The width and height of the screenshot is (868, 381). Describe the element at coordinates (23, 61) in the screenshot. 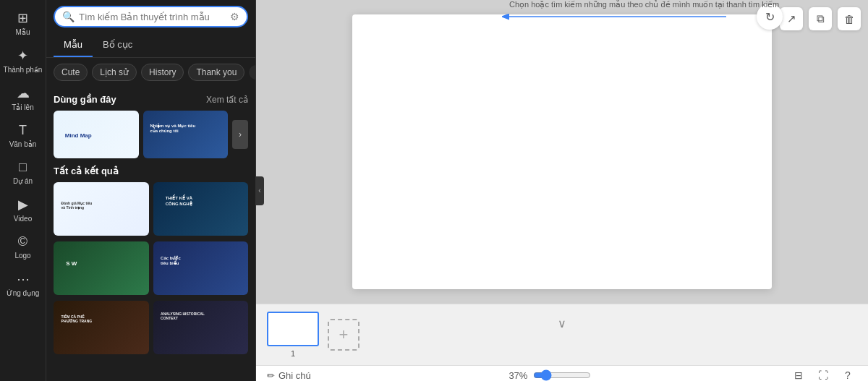

I see `sidebar-item-thanh-phan: ✦ Thành phần` at that location.